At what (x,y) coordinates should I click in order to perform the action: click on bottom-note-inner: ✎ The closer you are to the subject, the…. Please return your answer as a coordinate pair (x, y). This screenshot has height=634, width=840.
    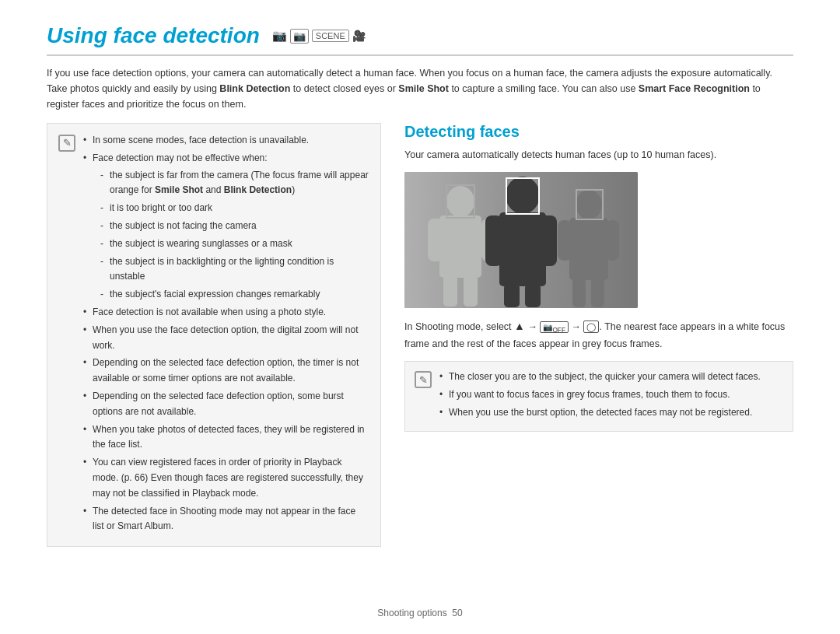
    Looking at the image, I should click on (599, 396).